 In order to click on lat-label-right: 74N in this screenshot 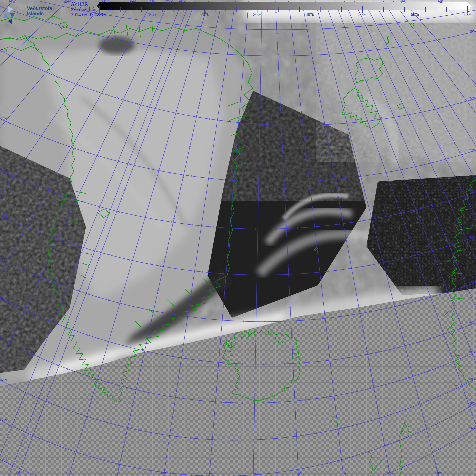, I will do `click(472, 99)`.